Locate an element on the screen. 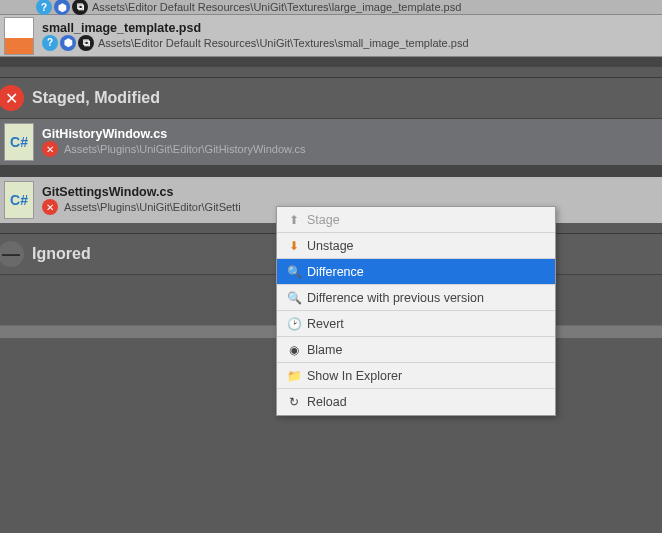 The width and height of the screenshot is (662, 533). section-title: Staged, Modified is located at coordinates (96, 98).